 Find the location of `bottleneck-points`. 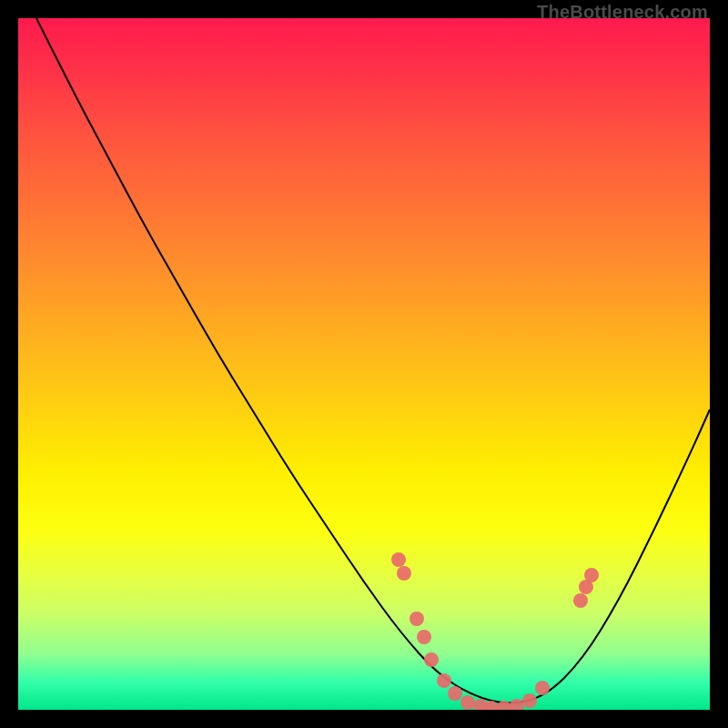

bottleneck-points is located at coordinates (495, 632).